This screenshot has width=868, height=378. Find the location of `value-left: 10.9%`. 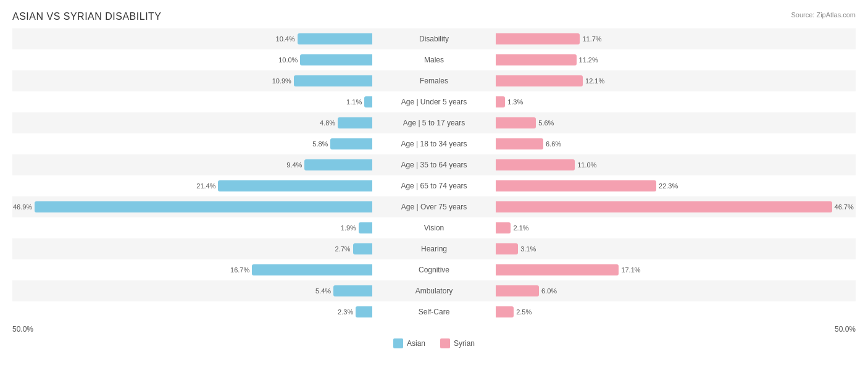

value-left: 10.9% is located at coordinates (283, 81).